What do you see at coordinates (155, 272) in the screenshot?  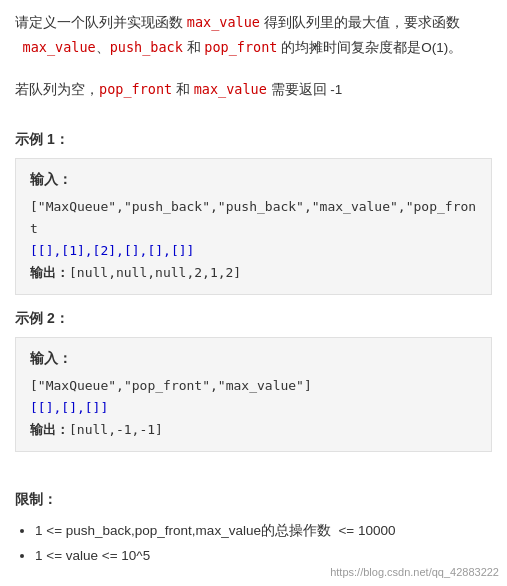 I see `example1-output-value: [null,null,null,2,1,2]` at bounding box center [155, 272].